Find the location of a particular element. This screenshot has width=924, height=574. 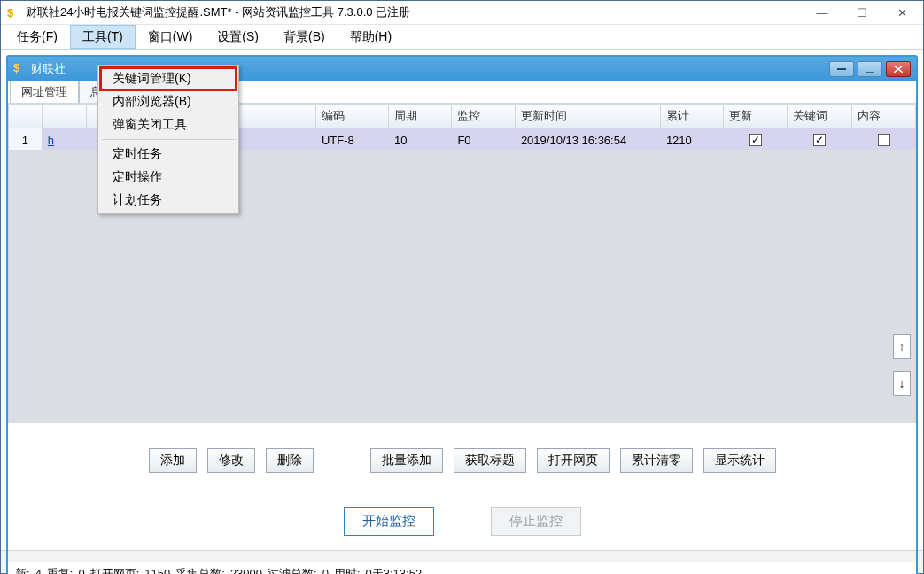

outer-titlebar: $ 财联社24小时电报关键词监控提醒.SMT* - 网站资讯监控工具 7.3.0… is located at coordinates (462, 12).